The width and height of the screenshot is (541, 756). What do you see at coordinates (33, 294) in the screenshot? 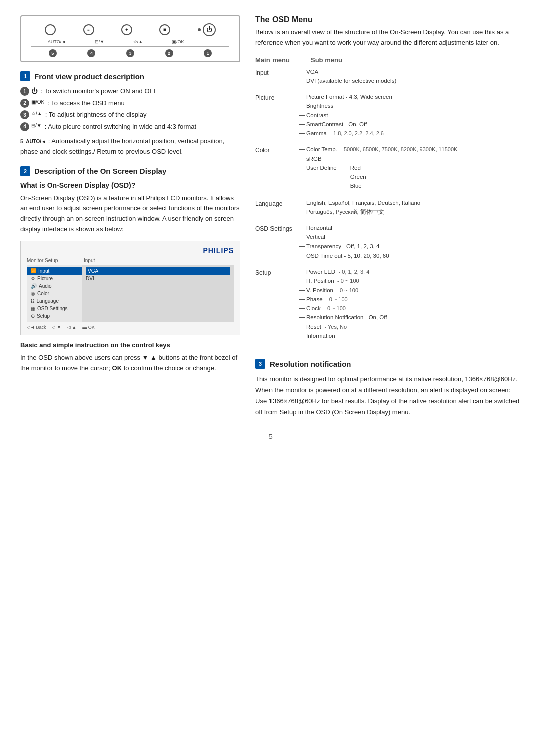
I see `color-icon: ◎` at bounding box center [33, 294].